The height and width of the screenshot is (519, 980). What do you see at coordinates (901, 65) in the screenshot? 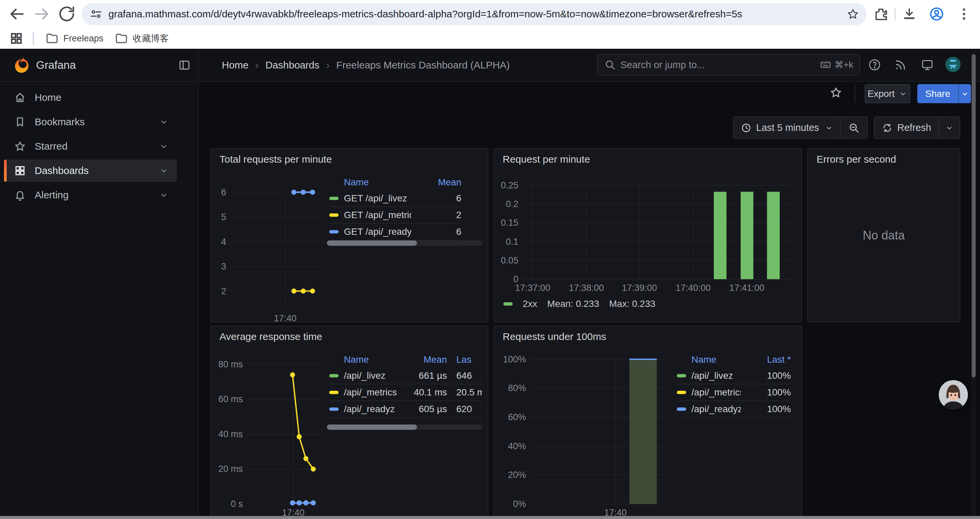
I see `news-rss-icon` at bounding box center [901, 65].